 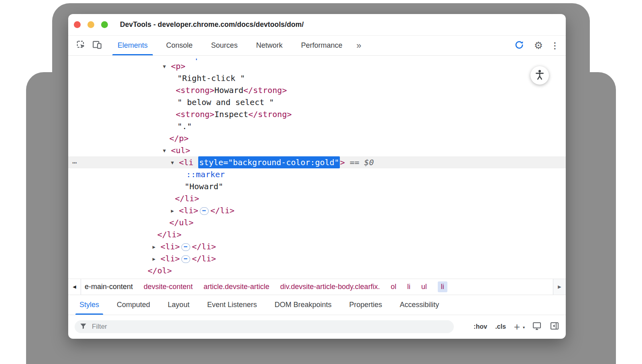 What do you see at coordinates (317, 327) in the screenshot?
I see `styles-filter-bar: :hov .cls + ▾` at bounding box center [317, 327].